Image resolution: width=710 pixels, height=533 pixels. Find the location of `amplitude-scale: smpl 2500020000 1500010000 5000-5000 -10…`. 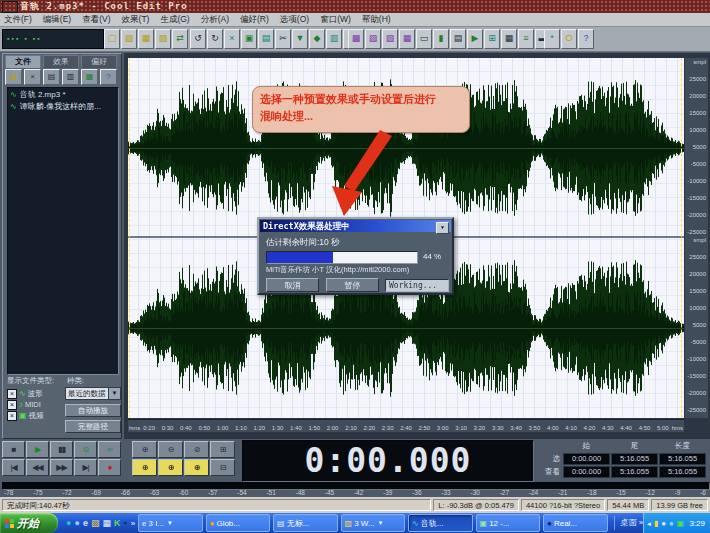

amplitude-scale: smpl 2500020000 1500010000 5000-5000 -10… is located at coordinates (696, 238).